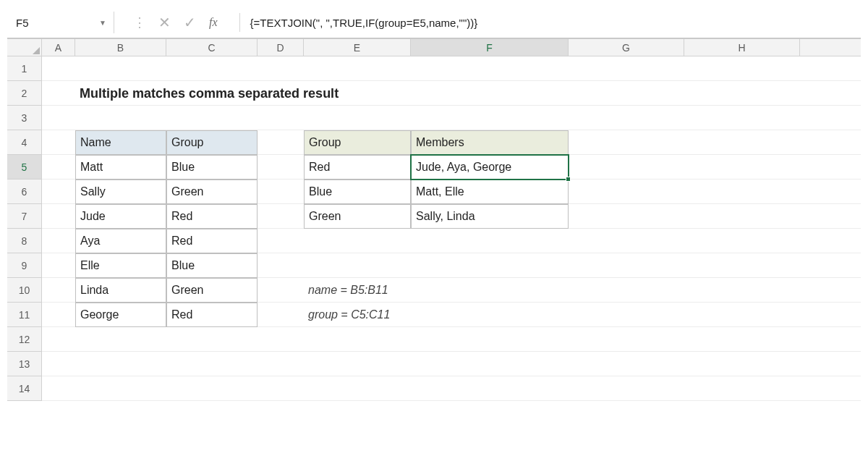 The height and width of the screenshot is (456, 868). Describe the element at coordinates (357, 167) in the screenshot. I see `t2-group: Red` at that location.